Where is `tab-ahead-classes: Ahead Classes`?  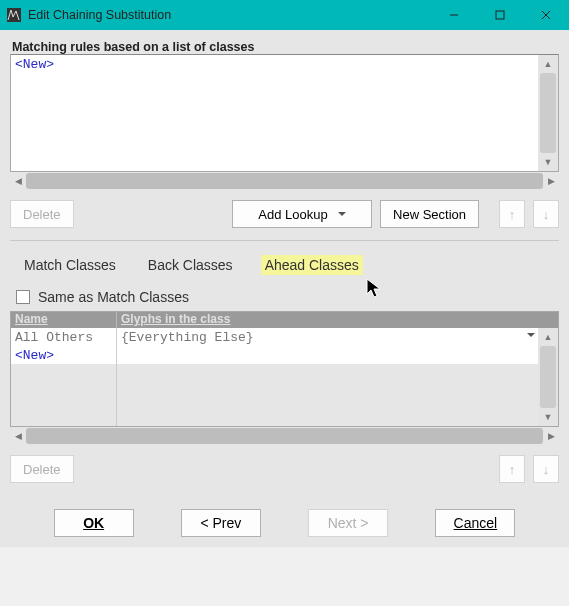
tab-ahead-classes: Ahead Classes is located at coordinates (312, 265).